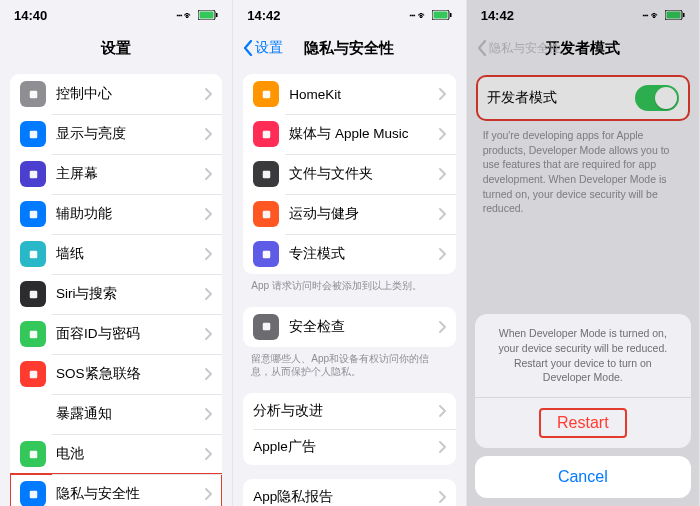 The width and height of the screenshot is (700, 506). Describe the element at coordinates (349, 48) in the screenshot. I see `navbar: 设置 隐私与安全性` at that location.